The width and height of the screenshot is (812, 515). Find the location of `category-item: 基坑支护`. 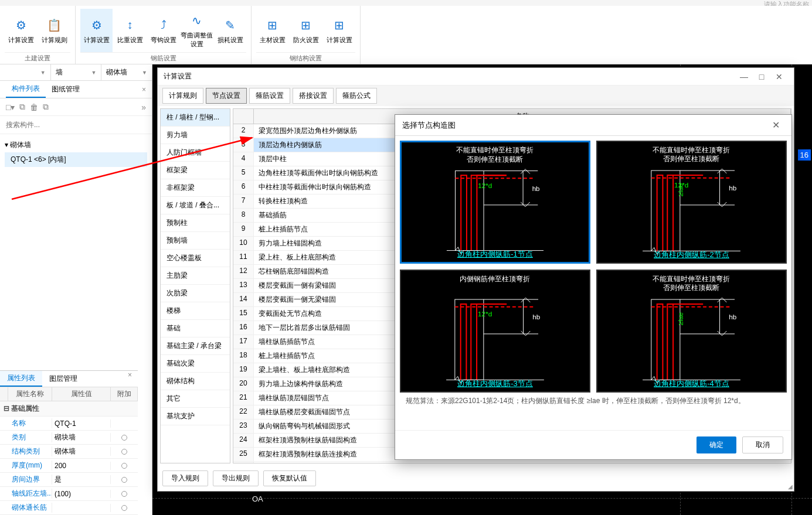

category-item: 基坑支护 is located at coordinates (195, 417).